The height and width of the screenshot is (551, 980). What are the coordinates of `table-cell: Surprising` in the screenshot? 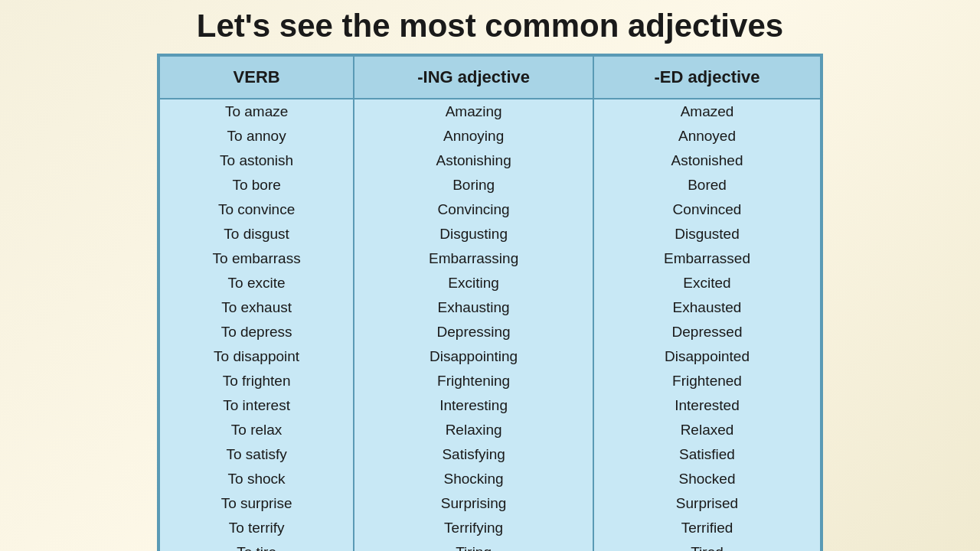 It's located at (473, 504).